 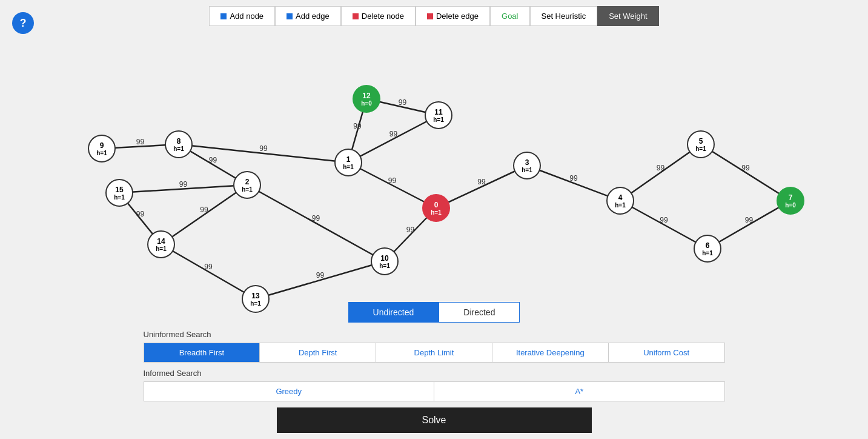 I want to click on graph-node-12: 12h=0, so click(x=366, y=99).